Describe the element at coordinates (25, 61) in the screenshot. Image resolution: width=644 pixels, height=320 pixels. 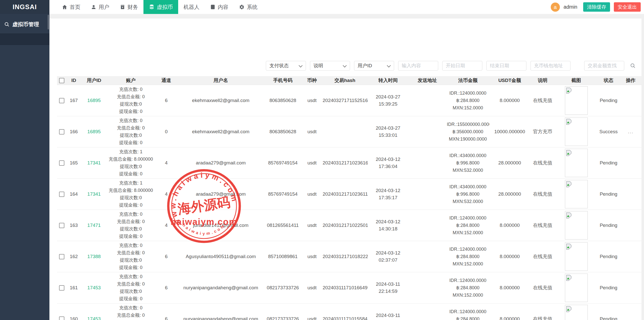
I see `sidebar-item-coin-config` at that location.